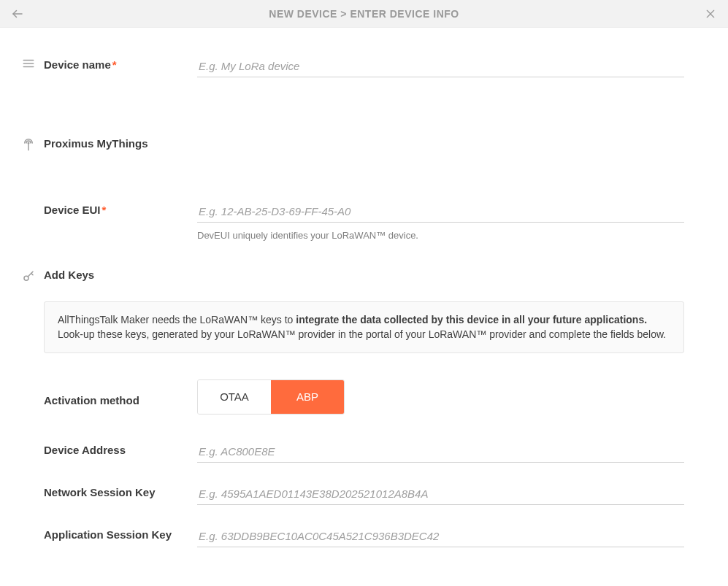 The width and height of the screenshot is (728, 586). Describe the element at coordinates (441, 235) in the screenshot. I see `device-eui-helper: DevEUI uniquely identifies your LoRaWAN™…` at that location.